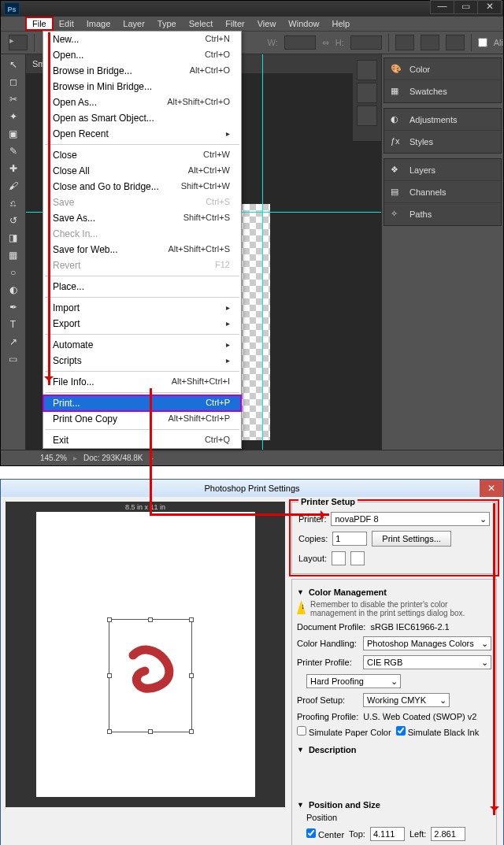  Describe the element at coordinates (397, 69) in the screenshot. I see `palette-icon: 🎨` at that location.